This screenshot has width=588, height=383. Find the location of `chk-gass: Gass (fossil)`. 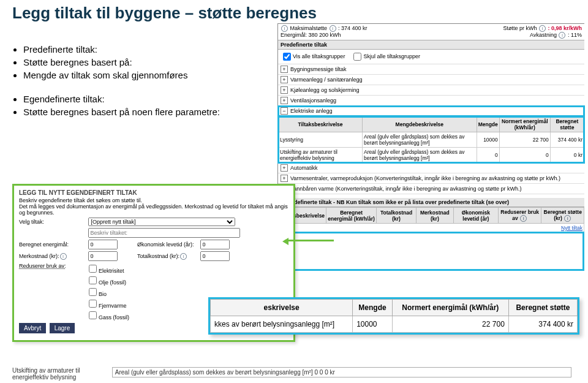

chk-gass: Gass (fossil) is located at coordinates (108, 317).